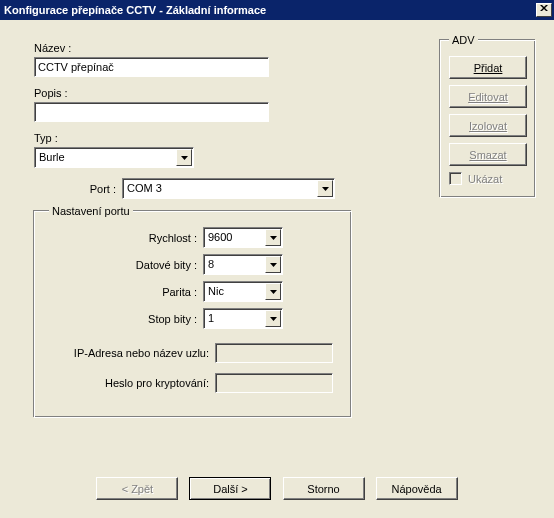 This screenshot has height=518, width=554. What do you see at coordinates (123, 265) in the screenshot?
I see `databits-label: Datové bity :` at bounding box center [123, 265].